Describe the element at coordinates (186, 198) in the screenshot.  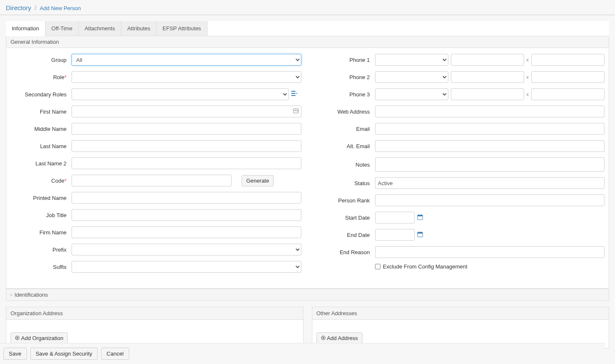
I see `printed-name-input` at that location.